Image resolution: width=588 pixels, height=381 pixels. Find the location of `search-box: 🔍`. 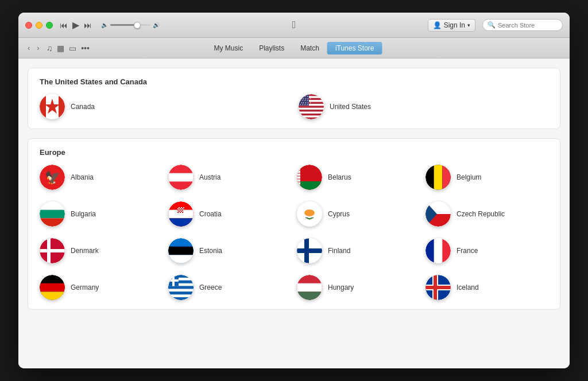

search-box: 🔍 is located at coordinates (523, 25).